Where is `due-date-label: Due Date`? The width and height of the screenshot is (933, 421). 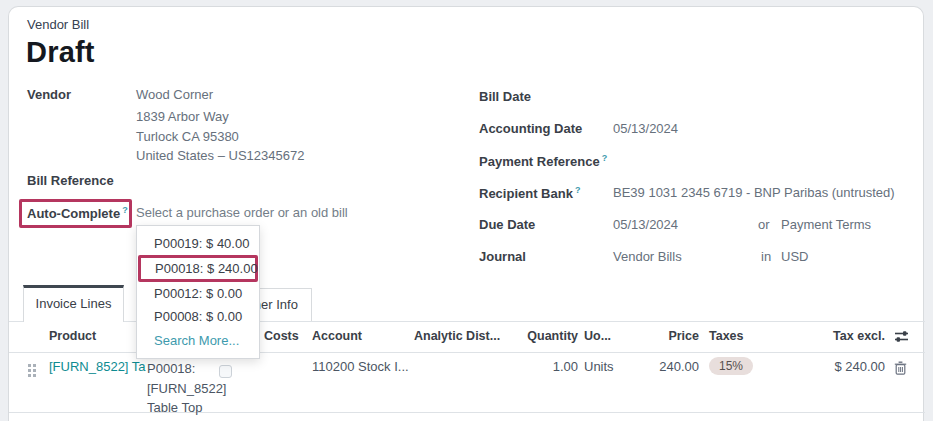
due-date-label: Due Date is located at coordinates (507, 224).